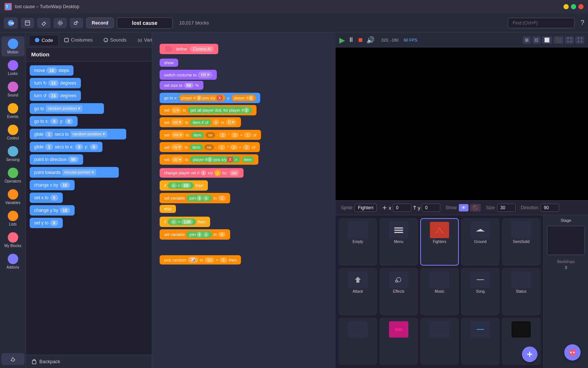  I want to click on block-turn-right: turn ↻ 15 degrees, so click(55, 83).